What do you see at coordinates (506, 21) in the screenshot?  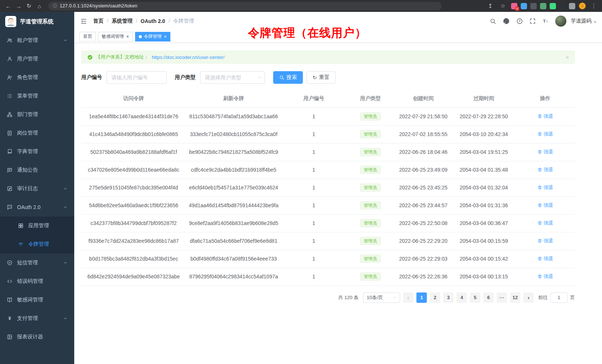 I see `github-icon` at bounding box center [506, 21].